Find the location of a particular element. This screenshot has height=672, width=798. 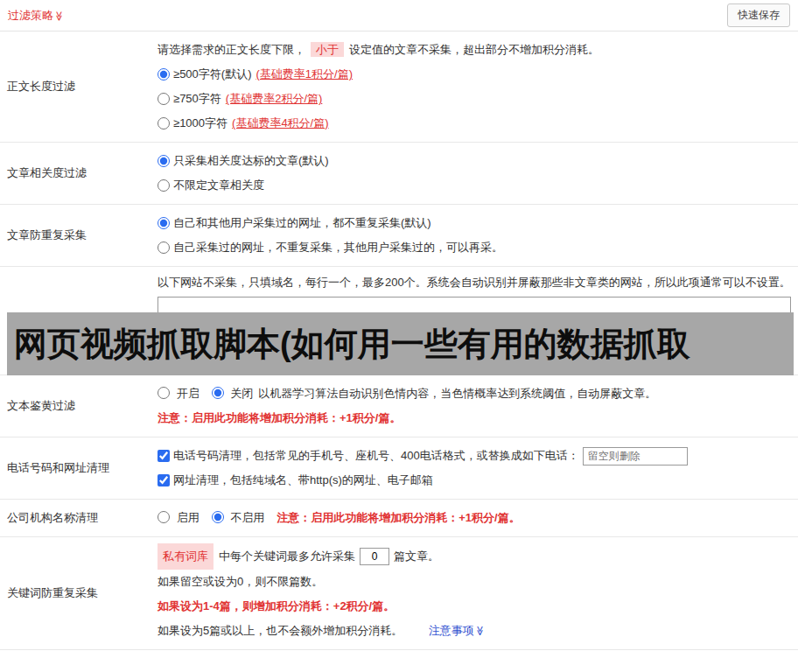

chevron-down-icon: ≫ is located at coordinates (60, 16).